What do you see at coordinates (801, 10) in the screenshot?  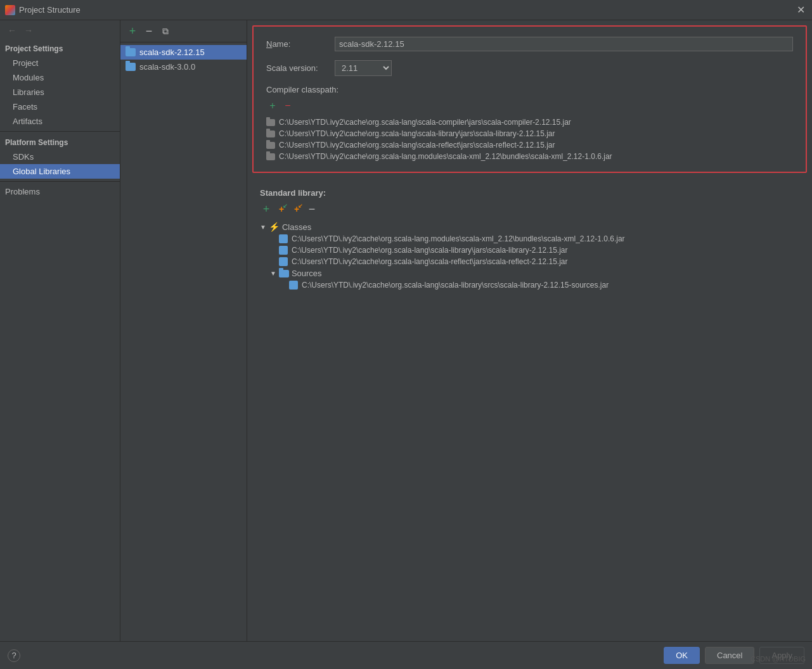 I see `close-button: ✕` at bounding box center [801, 10].